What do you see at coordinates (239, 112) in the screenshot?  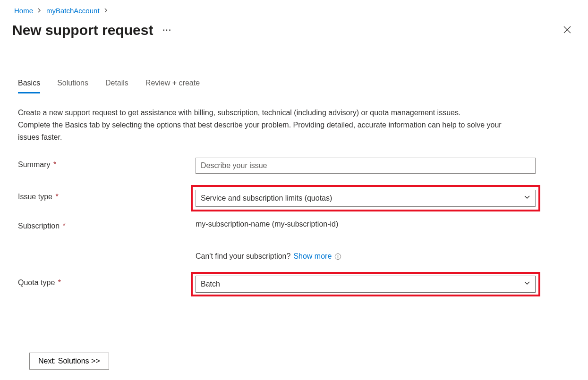 I see `description-line1: Create a new support request to get assi…` at bounding box center [239, 112].